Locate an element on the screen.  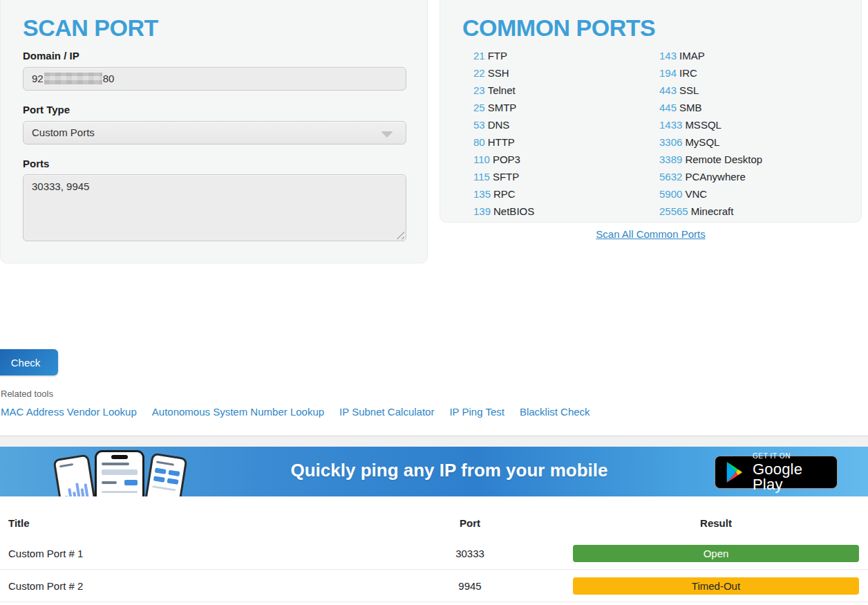
port-number: 194 is located at coordinates (668, 73).